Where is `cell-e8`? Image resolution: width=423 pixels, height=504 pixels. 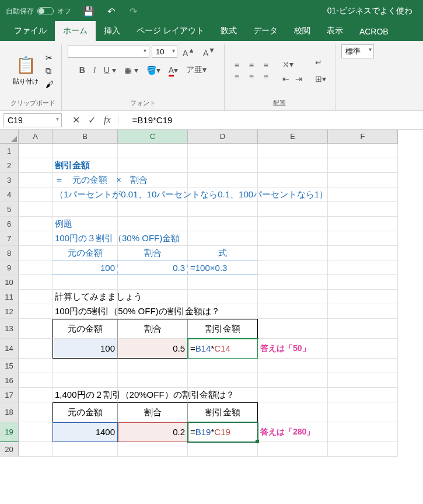 cell-e8 is located at coordinates (293, 253).